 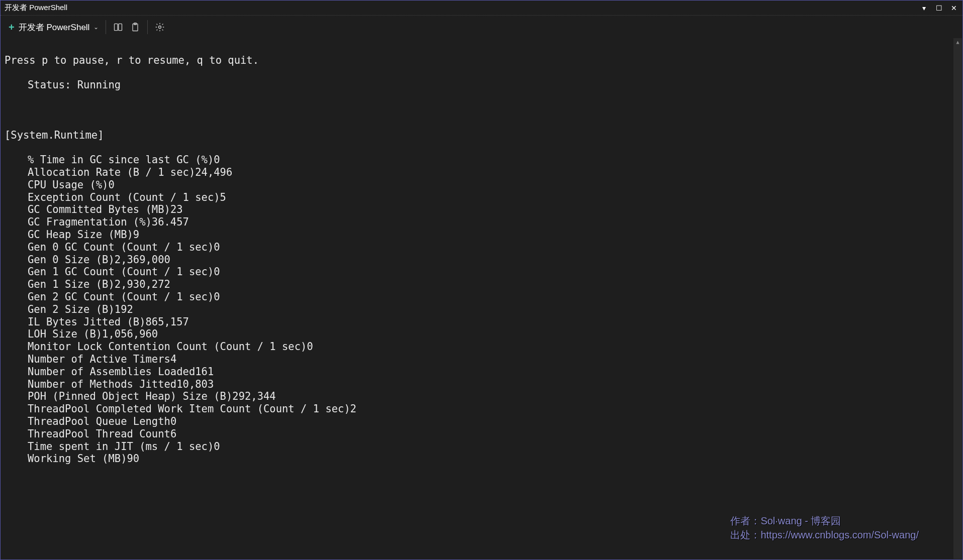 I want to click on metric-label: Gen 1 GC Count (Count / 1 sec), so click(x=121, y=272).